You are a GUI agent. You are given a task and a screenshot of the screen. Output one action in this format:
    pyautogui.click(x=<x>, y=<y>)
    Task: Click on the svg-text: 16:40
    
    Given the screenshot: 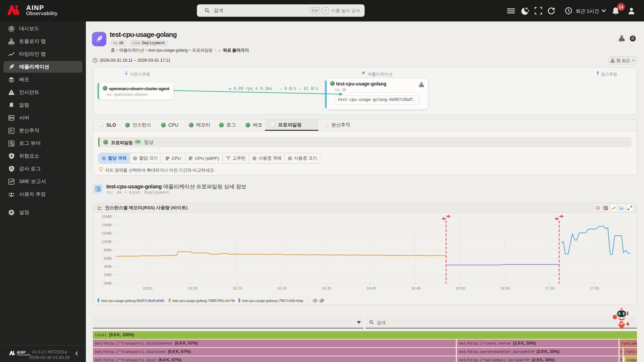 What is the action you would take?
    pyautogui.click(x=371, y=288)
    